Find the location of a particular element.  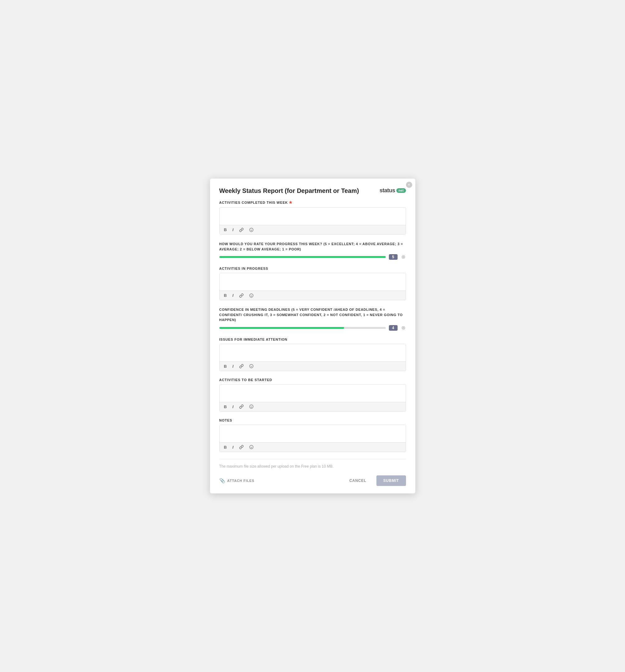

attach-files-label: ATTACH FILES is located at coordinates (241, 481).